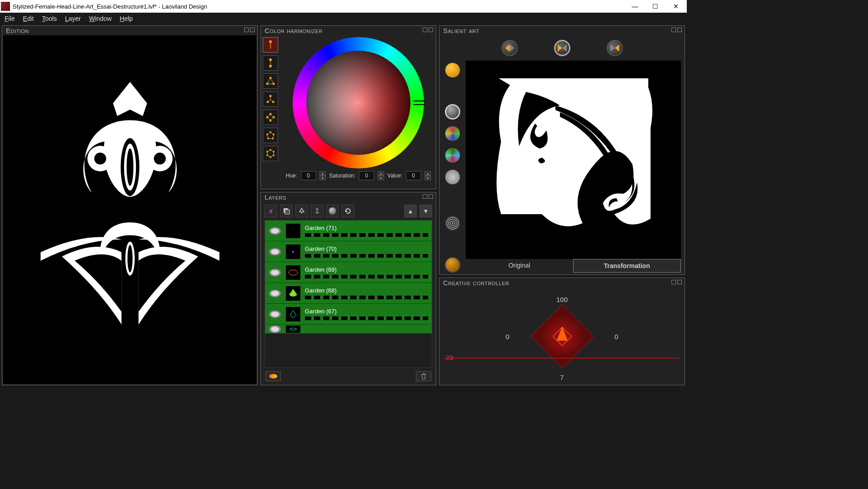 The image size is (868, 489). I want to click on menu-layer: Layer, so click(72, 19).